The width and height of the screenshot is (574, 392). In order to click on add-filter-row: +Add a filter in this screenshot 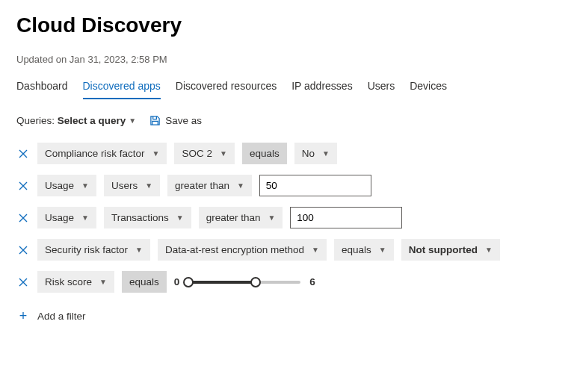, I will do `click(287, 316)`.